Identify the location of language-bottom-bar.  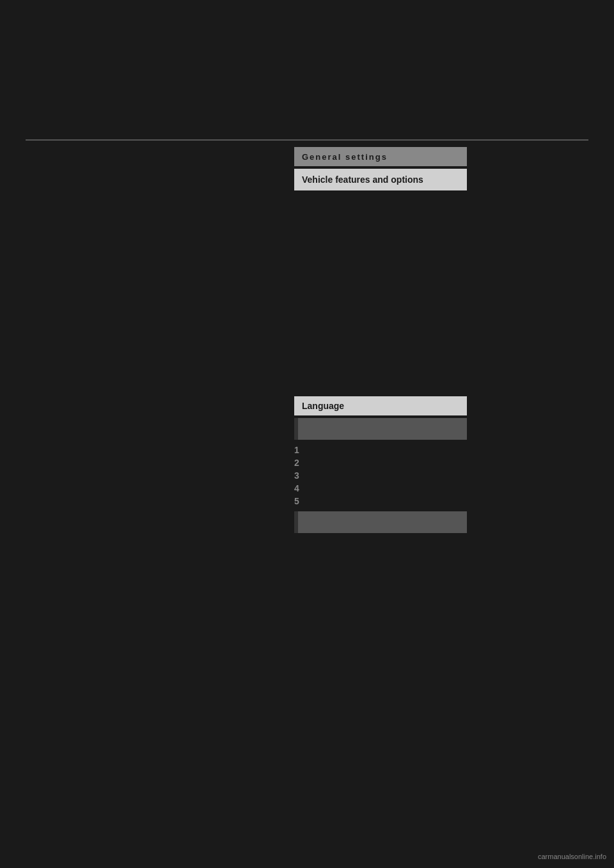
(381, 522).